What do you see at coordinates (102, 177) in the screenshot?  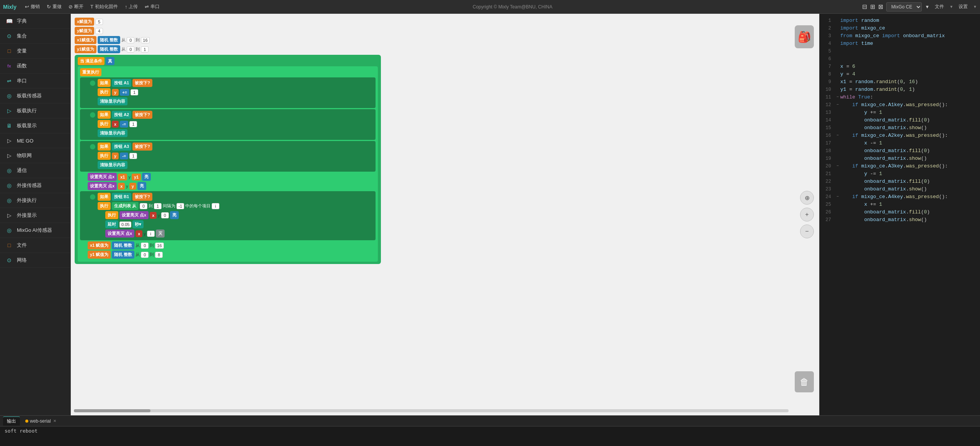 I see `block-setlight: 设置亮灭 点x` at bounding box center [102, 177].